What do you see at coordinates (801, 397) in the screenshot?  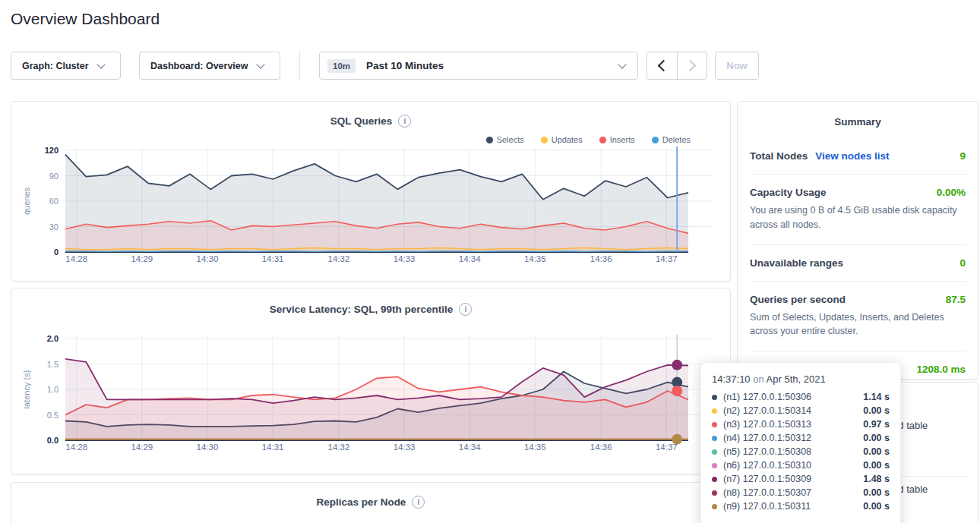 I see `tooltip-row-n1: (n1) 127.0.0.1:503061.14 s` at bounding box center [801, 397].